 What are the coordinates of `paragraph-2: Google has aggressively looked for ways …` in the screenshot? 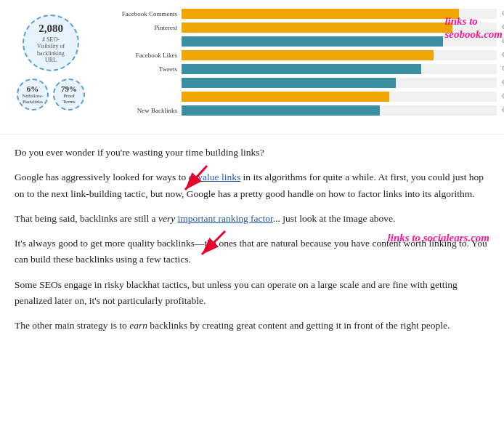 It's located at (252, 186).